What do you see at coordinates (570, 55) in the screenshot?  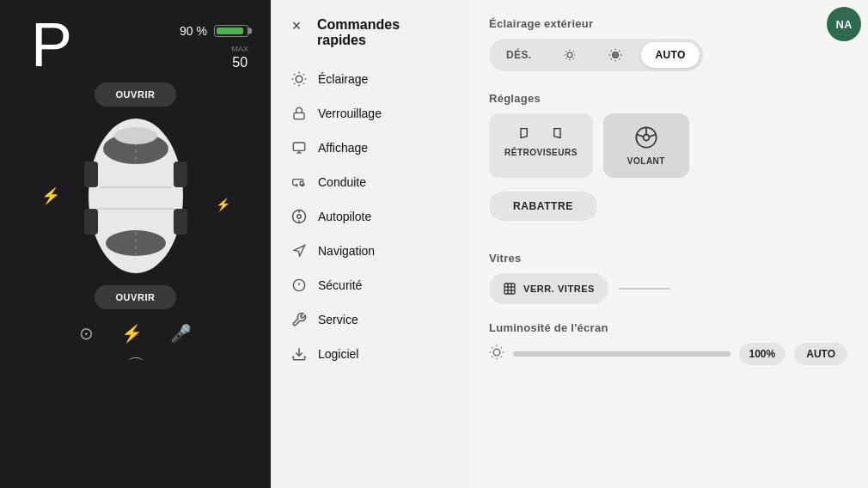 I see `dim-button` at bounding box center [570, 55].